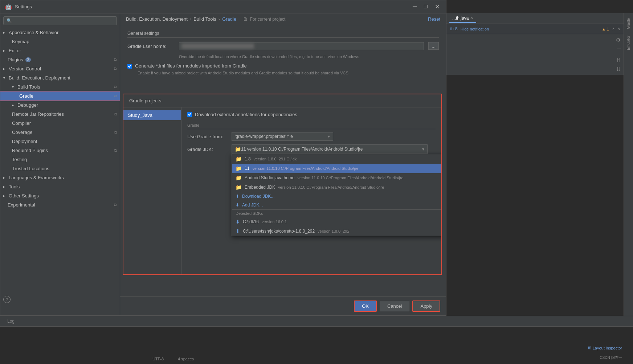 This screenshot has width=633, height=364. What do you see at coordinates (60, 69) in the screenshot?
I see `sidebar-item-version-control: Version Control ⧉` at bounding box center [60, 69].